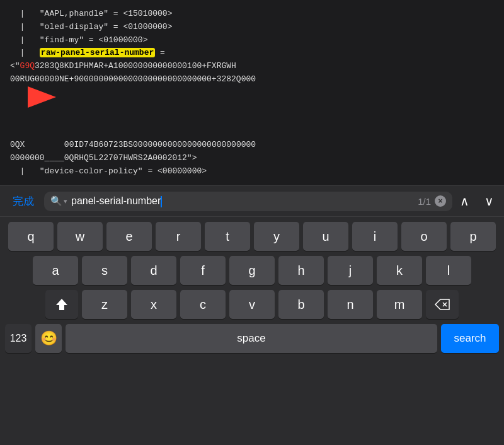 This screenshot has width=504, height=445. I want to click on code-line-2: | "oled-display" = <01000000>, so click(252, 28).